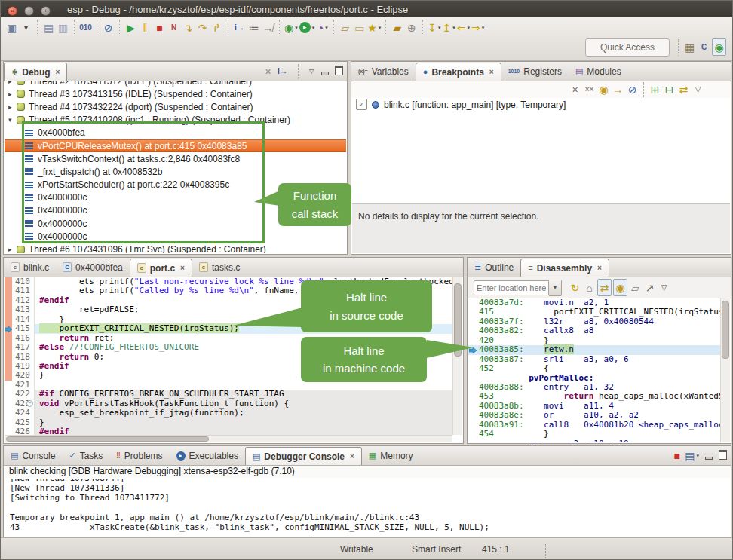  I want to click on terminate-icon: ■, so click(160, 27).